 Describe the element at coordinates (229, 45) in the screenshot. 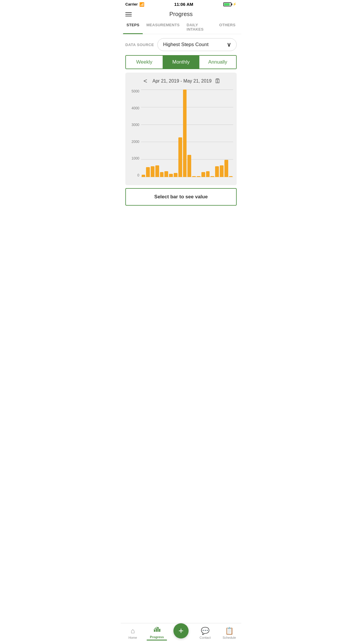

I see `chevron-down-icon: ∨` at that location.